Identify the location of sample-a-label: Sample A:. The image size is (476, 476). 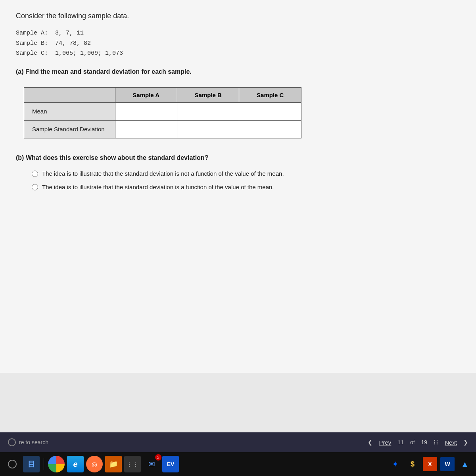
(34, 33).